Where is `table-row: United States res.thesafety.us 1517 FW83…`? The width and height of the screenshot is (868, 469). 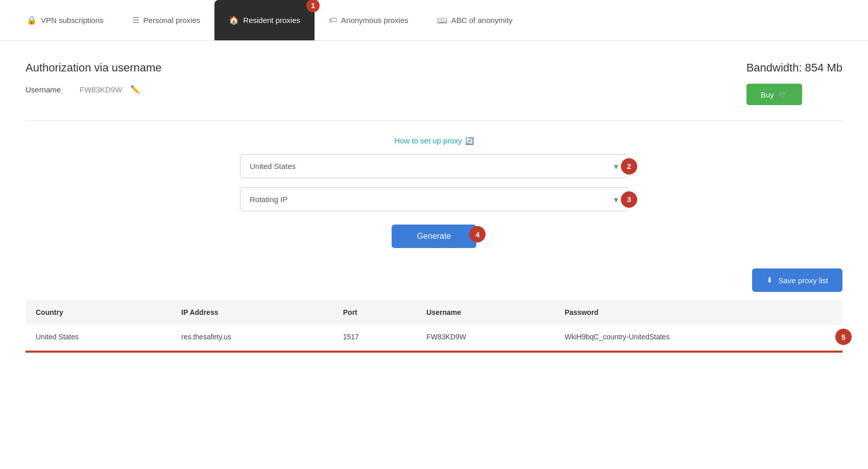 table-row: United States res.thesafety.us 1517 FW83… is located at coordinates (434, 337).